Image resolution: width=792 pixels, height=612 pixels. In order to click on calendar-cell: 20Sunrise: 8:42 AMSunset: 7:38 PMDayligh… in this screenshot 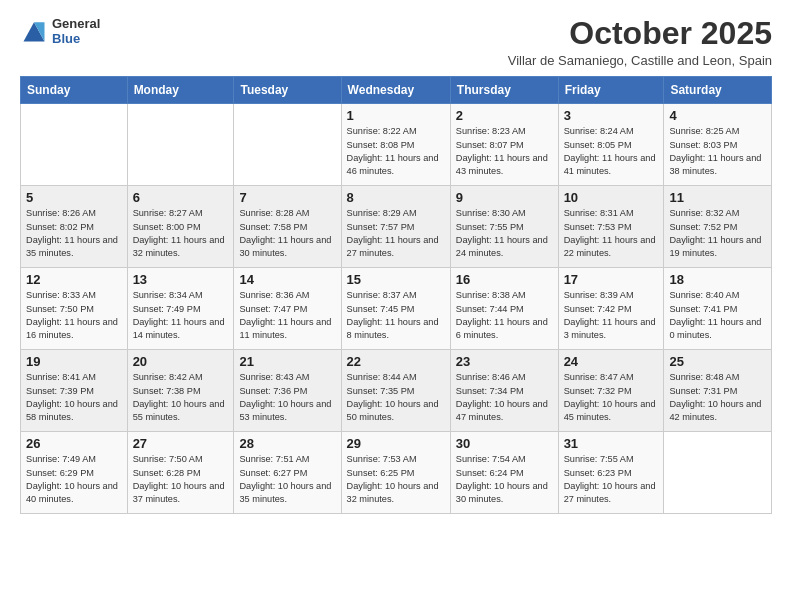, I will do `click(180, 391)`.